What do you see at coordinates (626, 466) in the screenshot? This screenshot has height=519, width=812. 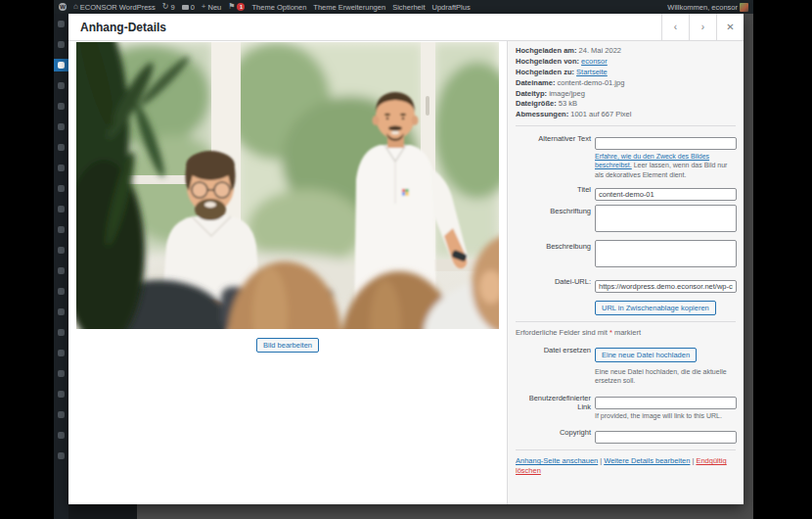 I see `attachment-actions: Anhang-Seite anschauen|Weitere Details b…` at bounding box center [626, 466].